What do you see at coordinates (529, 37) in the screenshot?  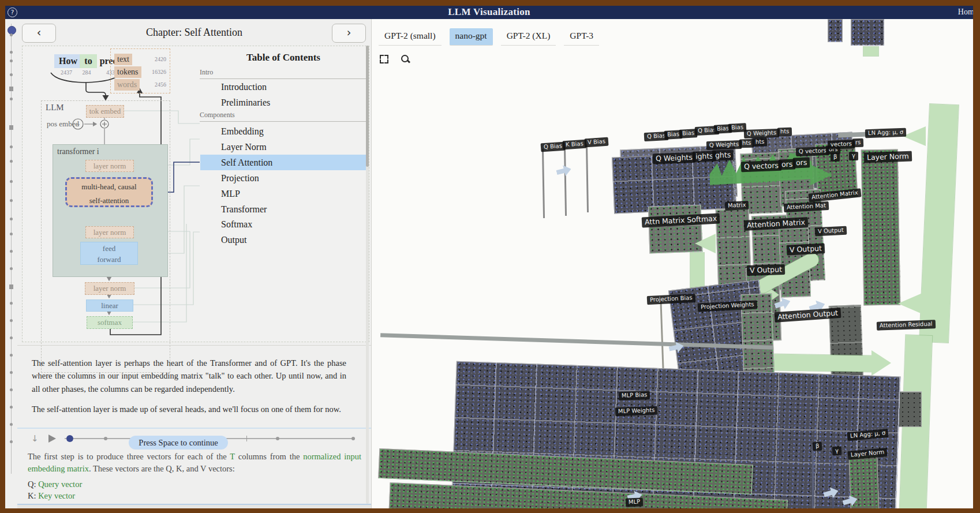 I see `tab-gpt-2-xl-: GPT-2 (XL)` at bounding box center [529, 37].